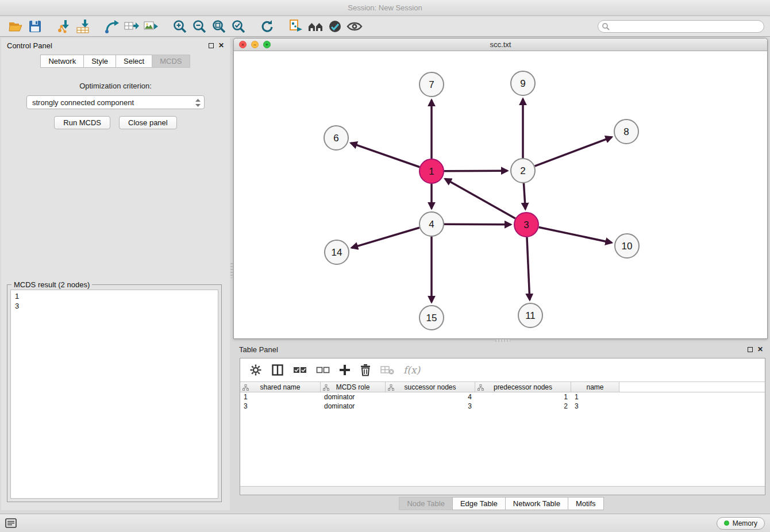 This screenshot has width=770, height=532. Describe the element at coordinates (537, 503) in the screenshot. I see `tab-network-table: Network Table` at that location.